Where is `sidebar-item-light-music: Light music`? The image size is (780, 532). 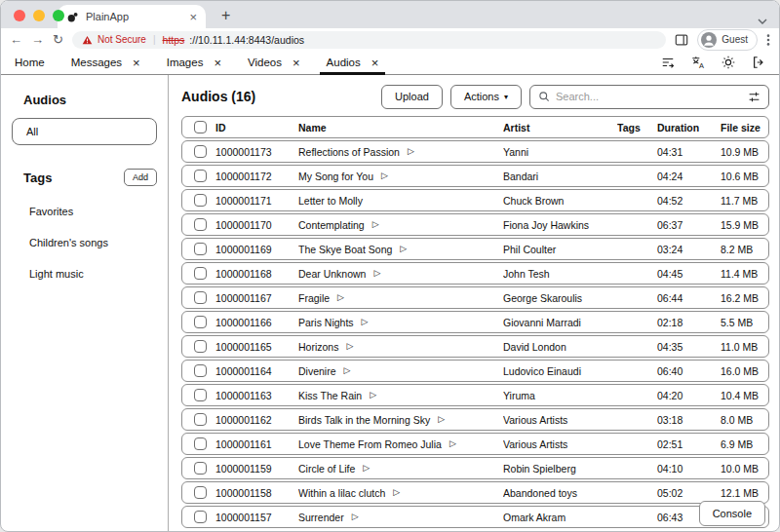 sidebar-item-light-music: Light music is located at coordinates (84, 274).